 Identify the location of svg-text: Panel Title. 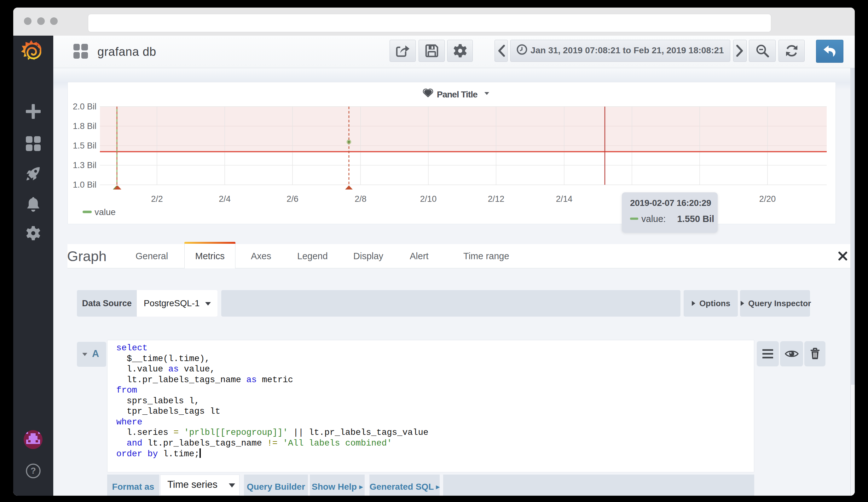
(457, 94).